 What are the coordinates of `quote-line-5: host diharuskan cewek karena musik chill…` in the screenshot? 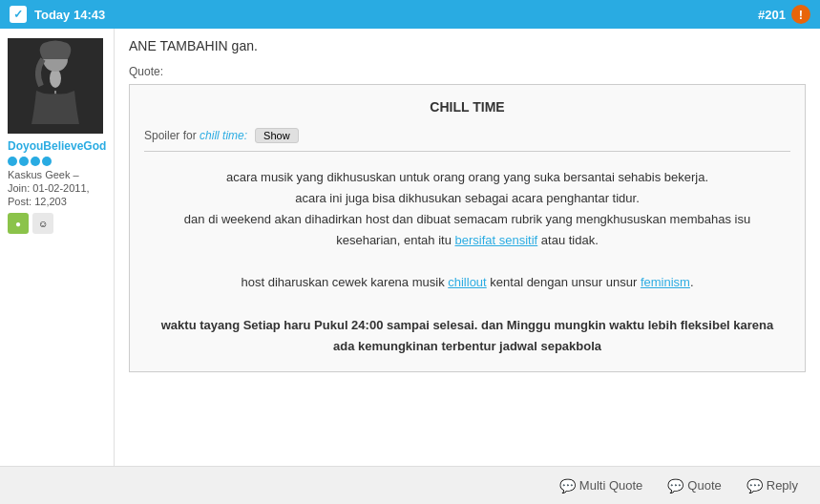 It's located at (468, 283).